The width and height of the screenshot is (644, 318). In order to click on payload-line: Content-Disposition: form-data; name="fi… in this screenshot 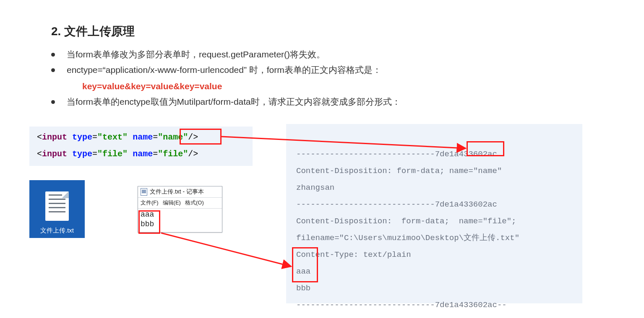, I will do `click(406, 221)`.